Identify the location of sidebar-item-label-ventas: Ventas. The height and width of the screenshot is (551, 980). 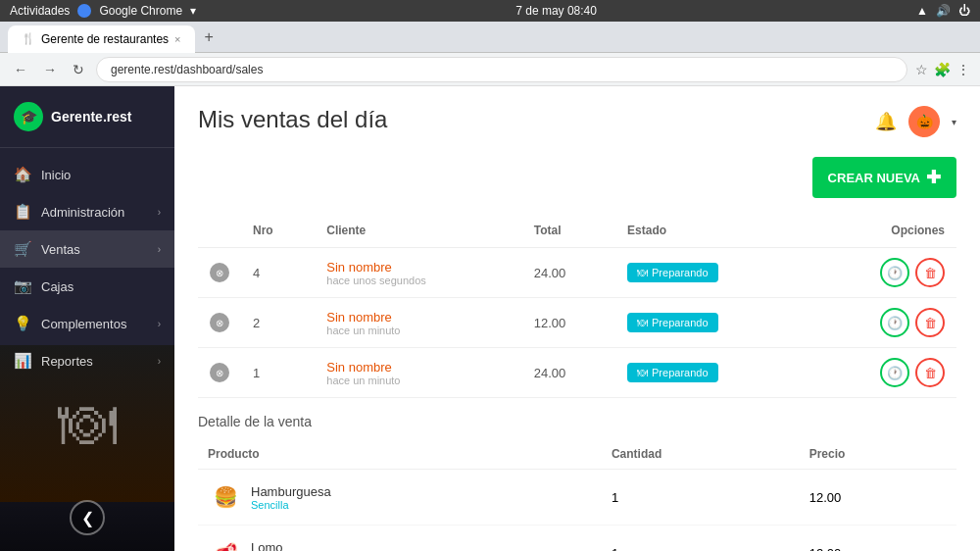
(61, 249).